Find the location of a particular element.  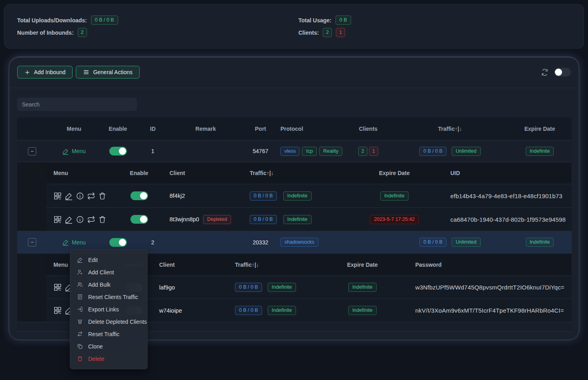

security-tag: Reality is located at coordinates (331, 152).